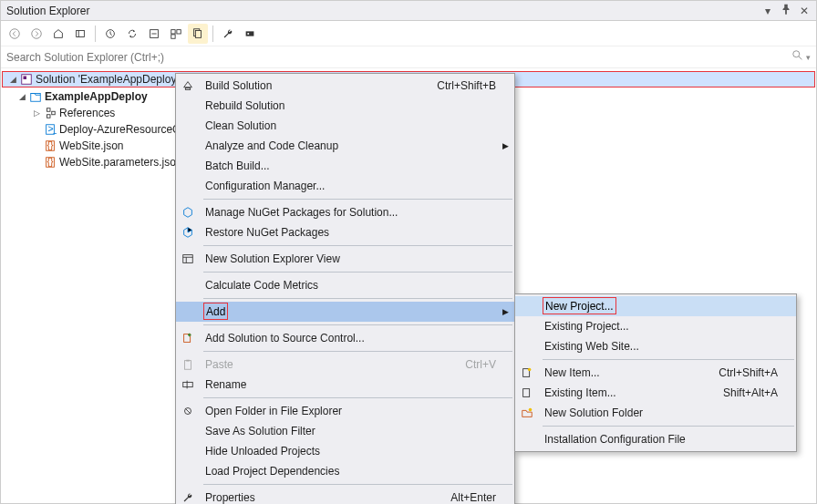  Describe the element at coordinates (656, 373) in the screenshot. I see `submenu-new-item: New Item... Ctrl+Shift+A` at that location.